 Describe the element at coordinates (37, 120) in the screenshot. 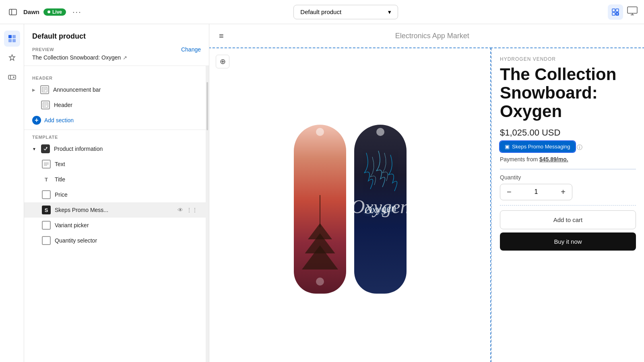

I see `add-circle-icon: +` at that location.